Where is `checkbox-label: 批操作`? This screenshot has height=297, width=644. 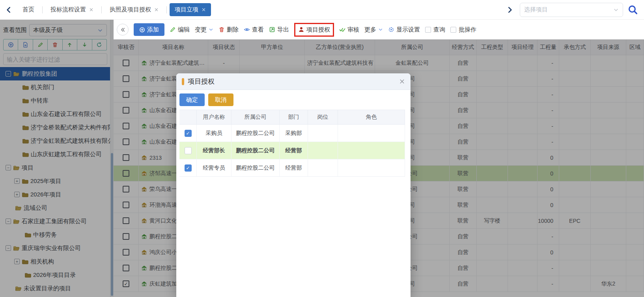
checkbox-label: 批操作 is located at coordinates (468, 30).